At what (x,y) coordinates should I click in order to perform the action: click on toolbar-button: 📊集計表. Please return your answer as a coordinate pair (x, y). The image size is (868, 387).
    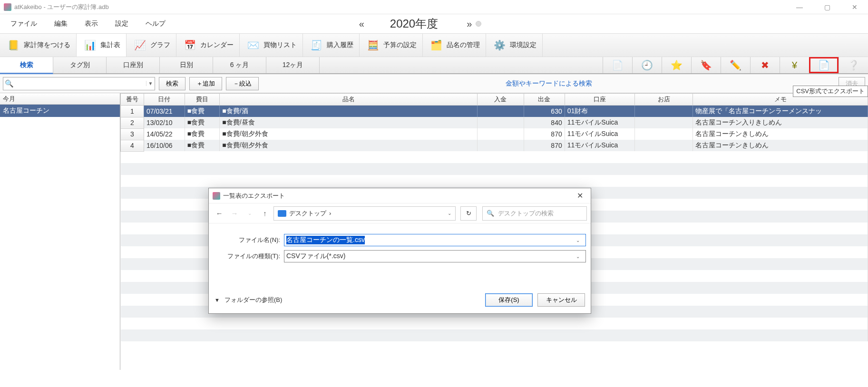
    Looking at the image, I should click on (102, 45).